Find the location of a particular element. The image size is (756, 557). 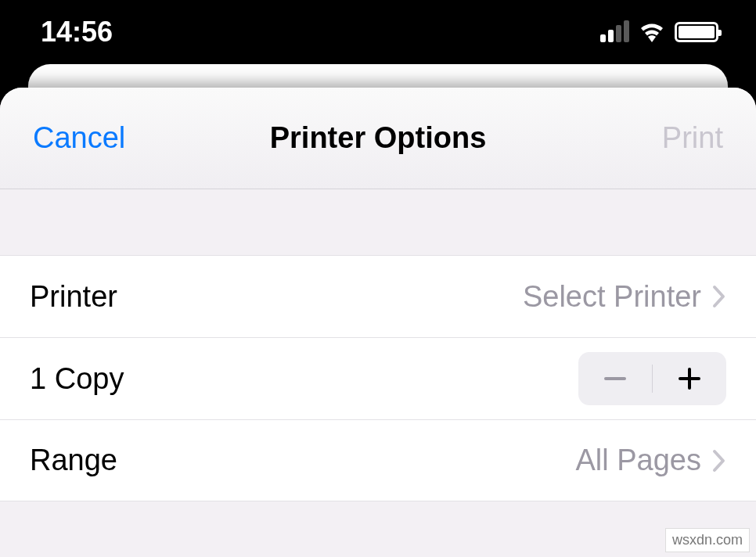

copies-row: 1 Copy is located at coordinates (378, 379).